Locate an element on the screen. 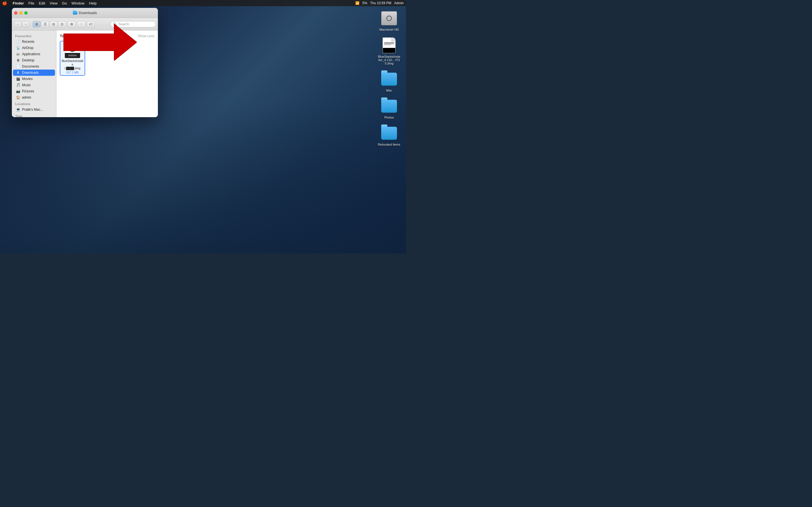 The image size is (812, 507). desktop-icon-relocated: Relocated Items is located at coordinates (389, 135).